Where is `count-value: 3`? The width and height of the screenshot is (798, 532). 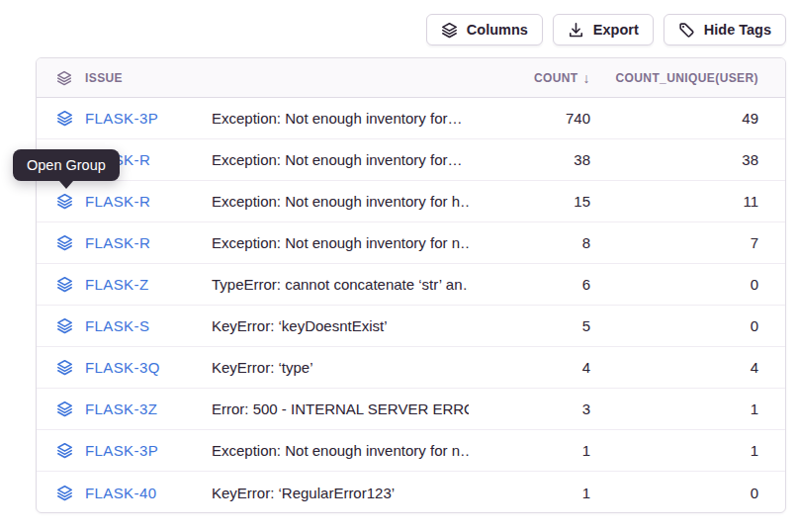
count-value: 3 is located at coordinates (543, 409).